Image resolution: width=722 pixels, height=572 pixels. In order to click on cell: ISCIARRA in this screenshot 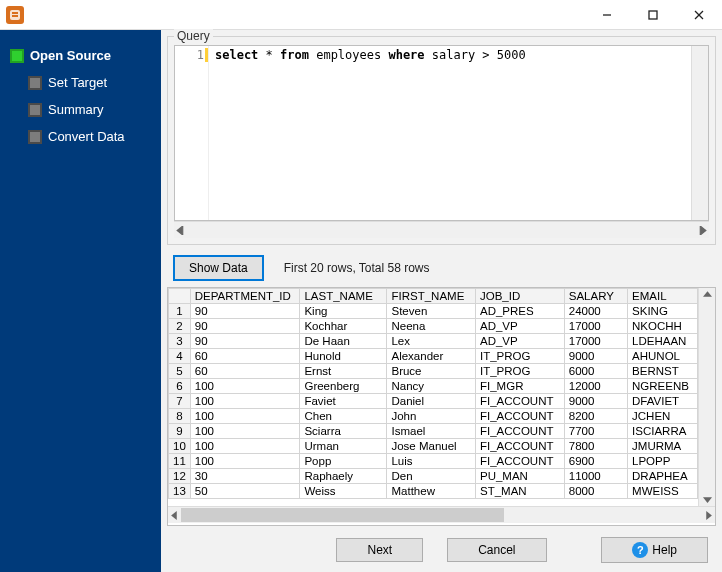, I will do `click(663, 432)`.